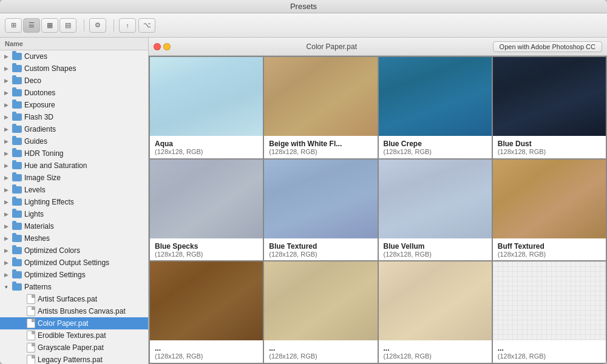  I want to click on sidebar-item-artists-brushes: Artists Brushes Canvas.pat, so click(74, 311).